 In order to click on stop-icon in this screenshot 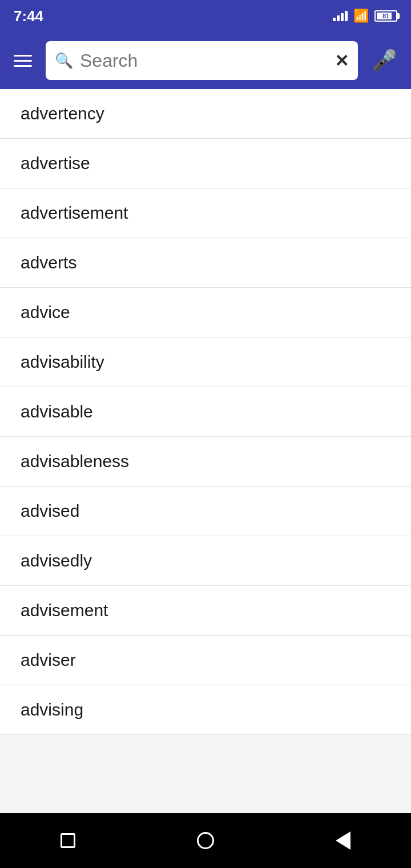, I will do `click(68, 841)`.